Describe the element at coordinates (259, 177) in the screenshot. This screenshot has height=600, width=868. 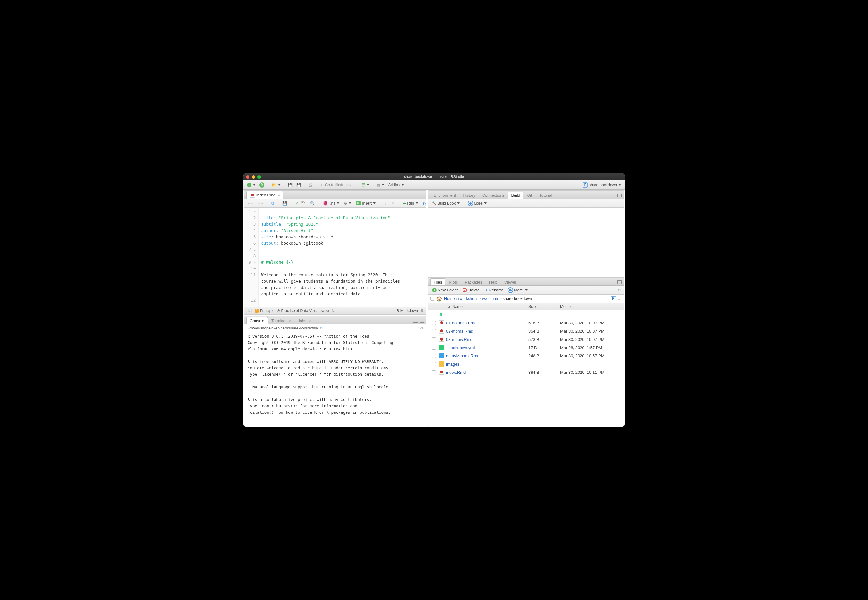
I see `zoom-icon` at that location.